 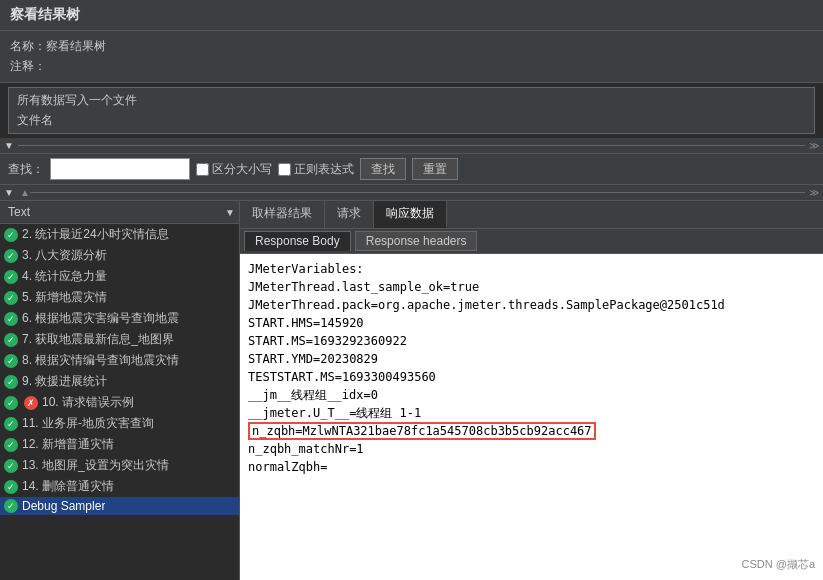 What do you see at coordinates (532, 467) in the screenshot?
I see `response-line-12: normalZqbh=` at bounding box center [532, 467].